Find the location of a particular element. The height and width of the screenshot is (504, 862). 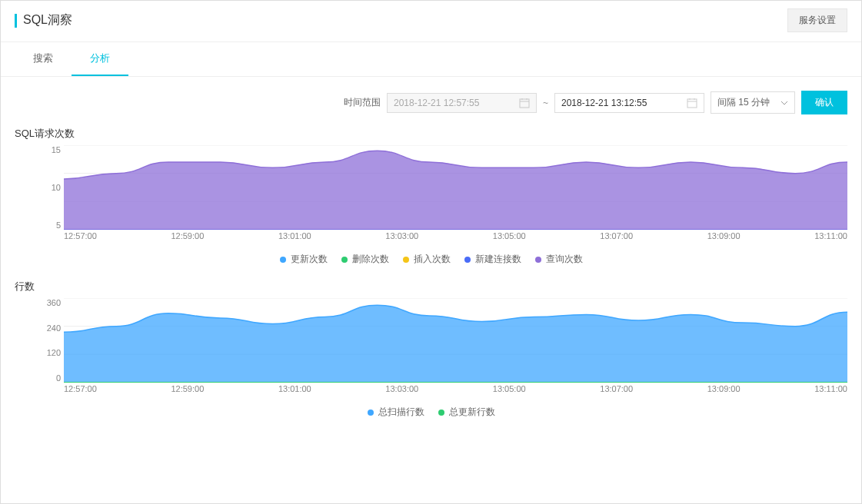

legend-item: 新建连接数 is located at coordinates (493, 260).